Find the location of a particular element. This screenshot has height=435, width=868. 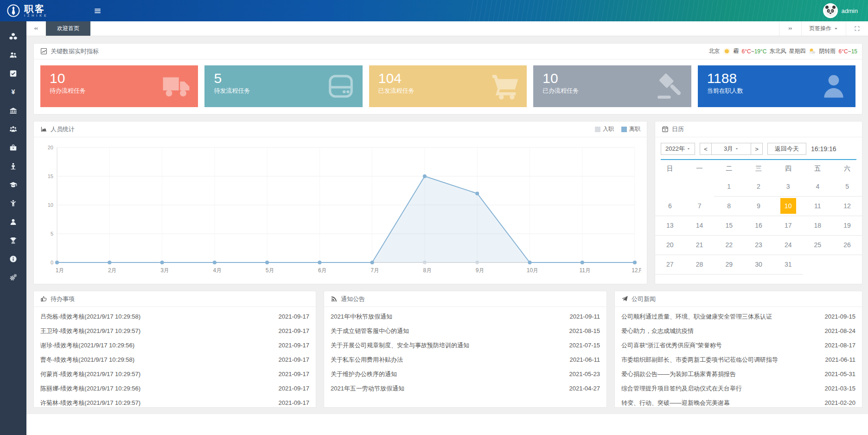

list-item-title: 公司喜获“浙江省优秀供应商”荣誉称号 is located at coordinates (719, 345).